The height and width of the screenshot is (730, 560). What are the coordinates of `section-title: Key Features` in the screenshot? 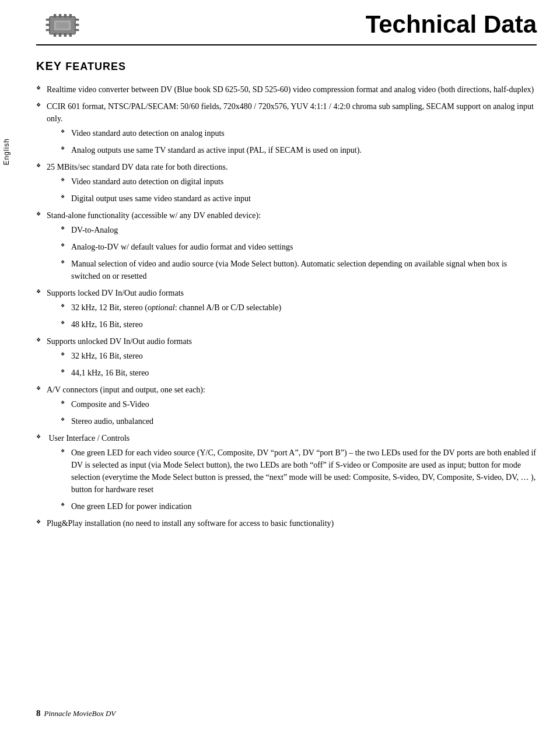 It's located at (286, 66).